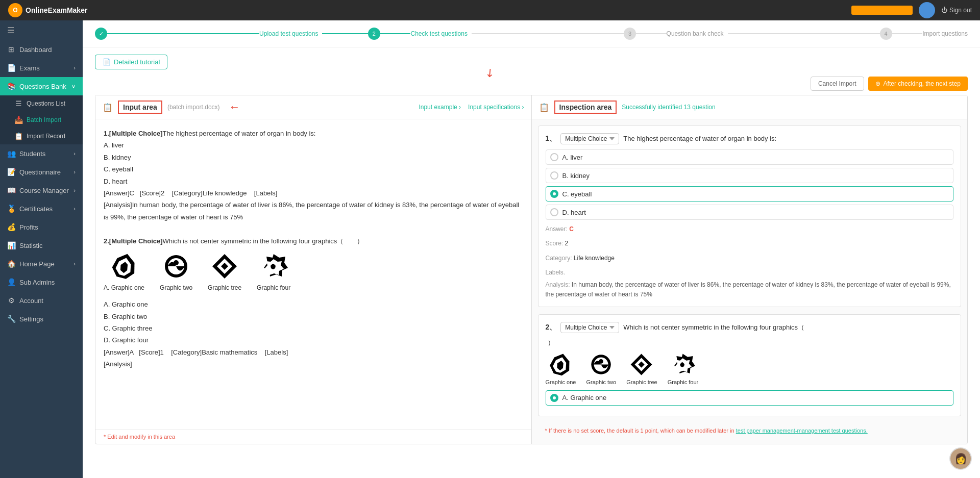  Describe the element at coordinates (225, 273) in the screenshot. I see `graphic-tree: Graphic tree` at that location.